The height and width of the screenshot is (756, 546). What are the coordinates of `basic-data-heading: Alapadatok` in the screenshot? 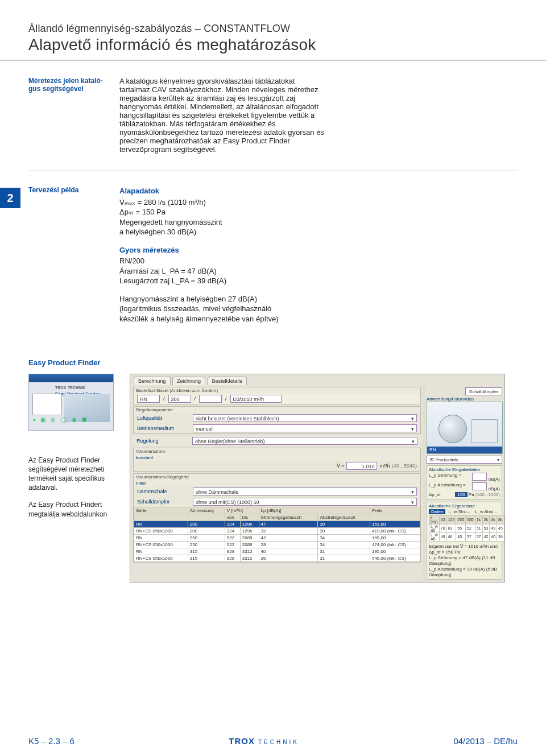 It's located at (228, 191).